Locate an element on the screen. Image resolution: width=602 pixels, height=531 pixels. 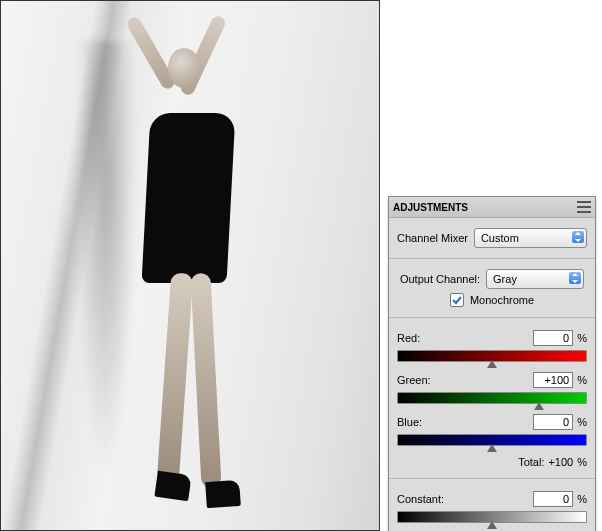
red-slider-thumb is located at coordinates (492, 364).